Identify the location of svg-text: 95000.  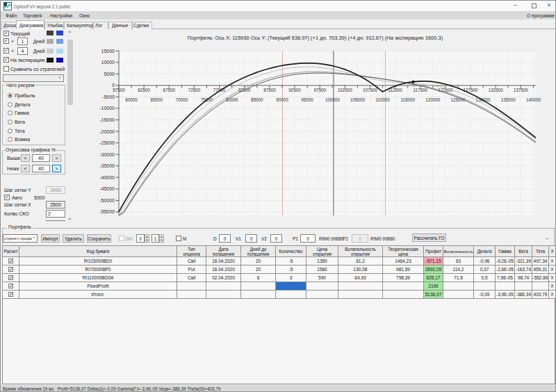
(307, 100).